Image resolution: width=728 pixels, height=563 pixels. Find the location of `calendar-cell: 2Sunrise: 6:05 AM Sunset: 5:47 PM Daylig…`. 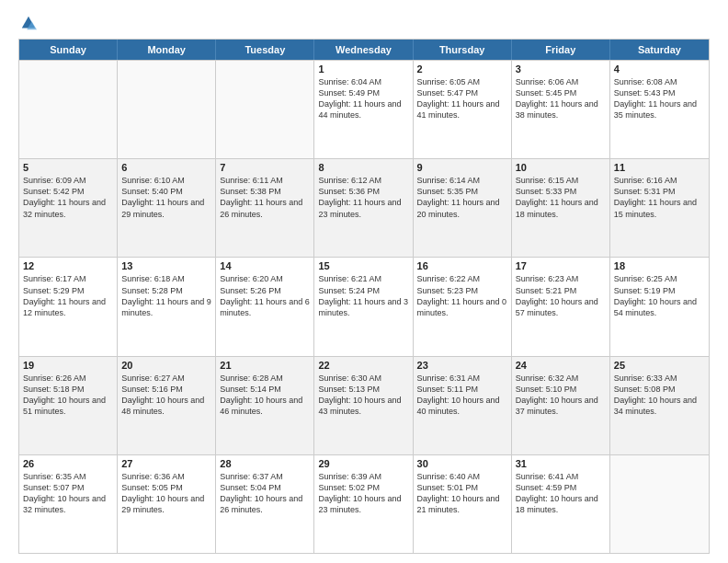

calendar-cell: 2Sunrise: 6:05 AM Sunset: 5:47 PM Daylig… is located at coordinates (463, 109).